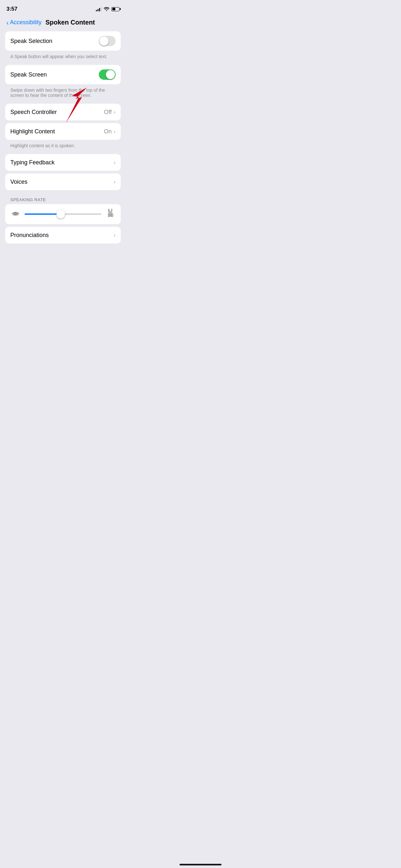  I want to click on speech-controller-row: Speech Controller Off ›, so click(63, 112).